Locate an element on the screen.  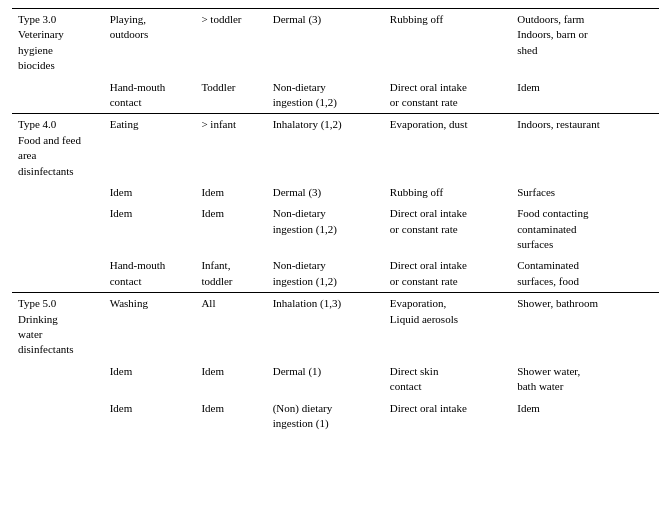
cell-r1-c0 is located at coordinates (58, 96).